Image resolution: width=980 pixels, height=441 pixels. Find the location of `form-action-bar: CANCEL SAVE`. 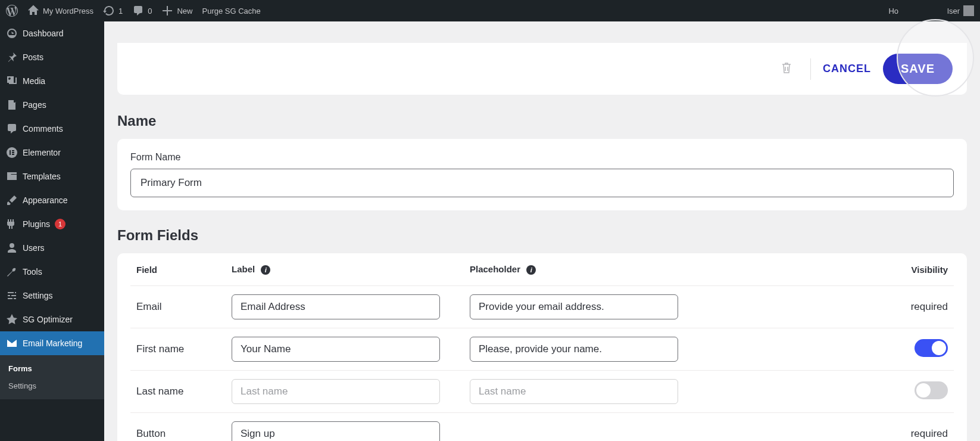

form-action-bar: CANCEL SAVE is located at coordinates (542, 69).